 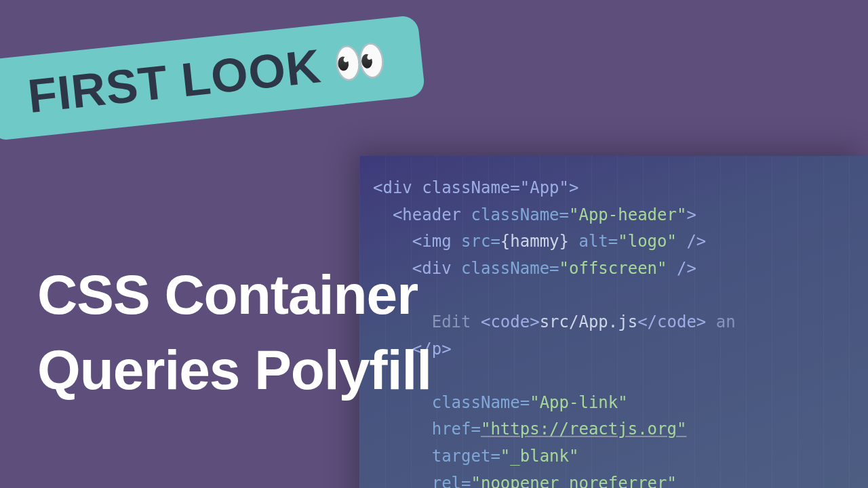 I want to click on code-line: className="App-link", so click(x=620, y=403).